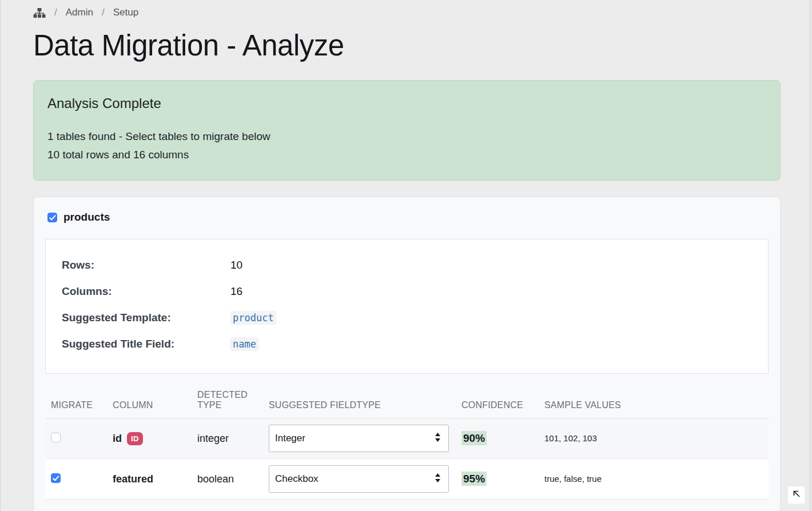  Describe the element at coordinates (126, 13) in the screenshot. I see `breadcrumb-item-setup: Setup` at that location.